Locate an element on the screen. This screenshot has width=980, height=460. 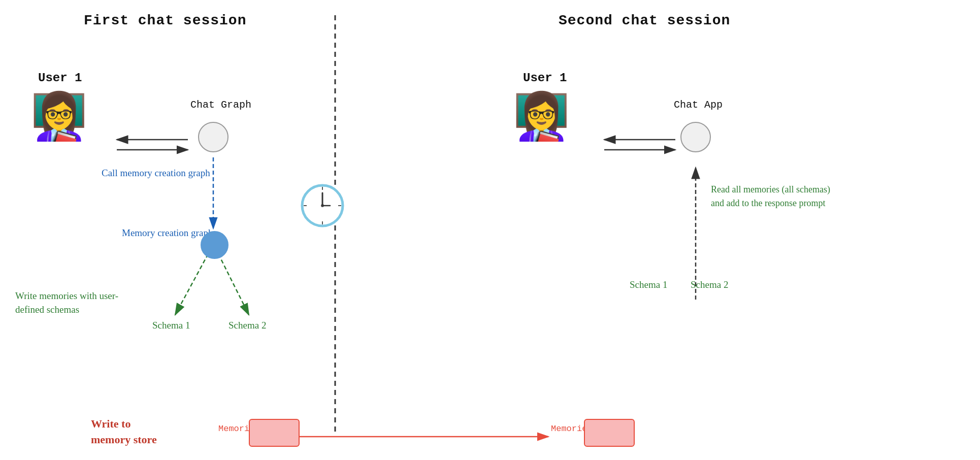
right-user-label: User 1 is located at coordinates (545, 78).